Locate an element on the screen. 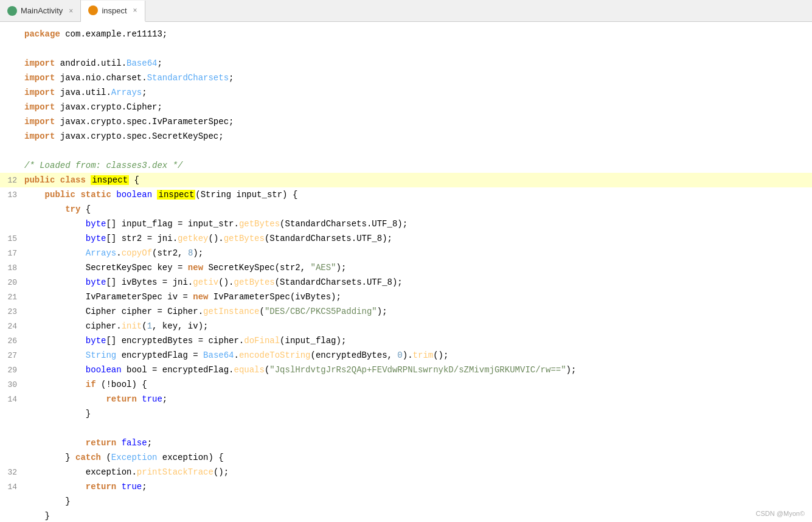 The height and width of the screenshot is (522, 812). code-line-inputflag: byte[] input_flag = input_str.getBytes(S… is located at coordinates (406, 224).